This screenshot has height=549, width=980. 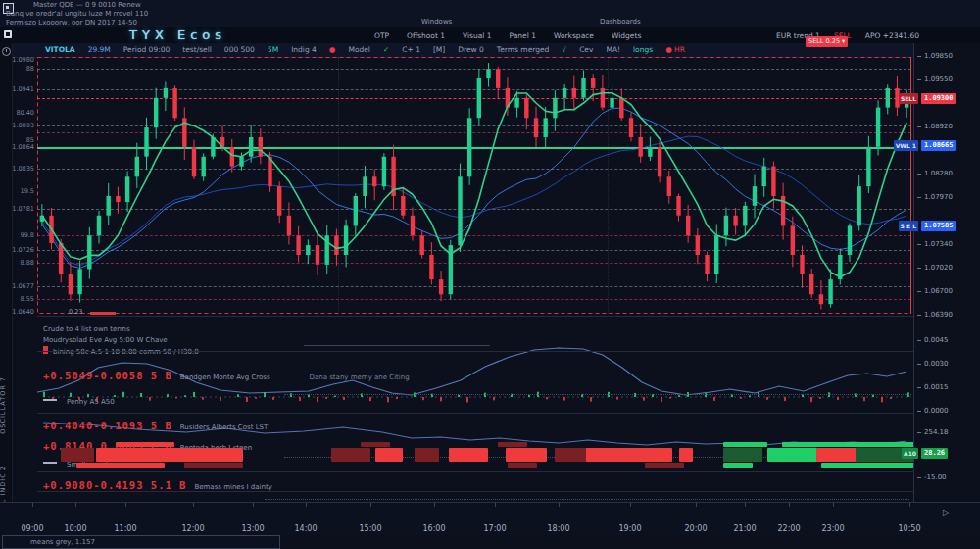 I want to click on right-axis-label: 1.07970, so click(x=939, y=197).